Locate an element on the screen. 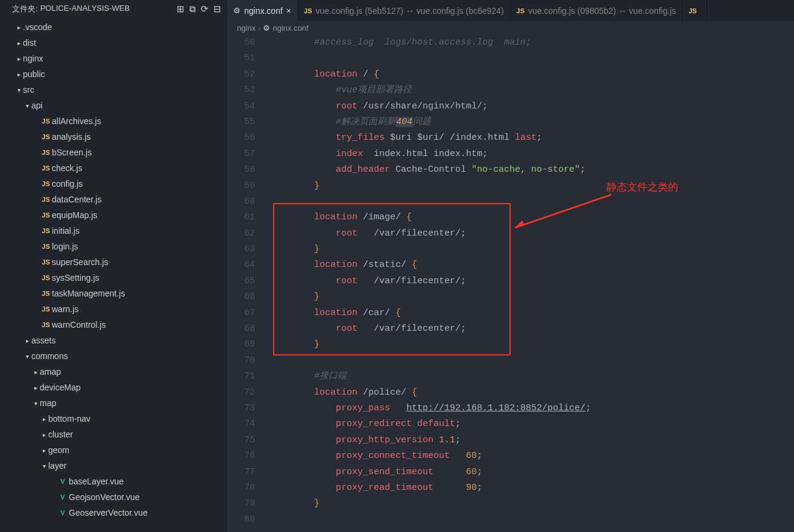 This screenshot has height=532, width=794. line-number: 63 is located at coordinates (241, 249).